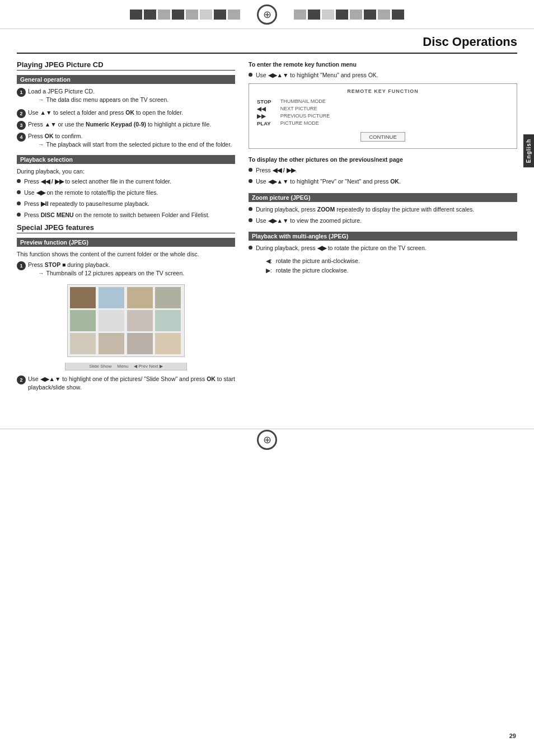 The image size is (534, 756). What do you see at coordinates (311, 271) in the screenshot?
I see `multiangle-sub-2-text: rotate the picture clockwise.` at bounding box center [311, 271].